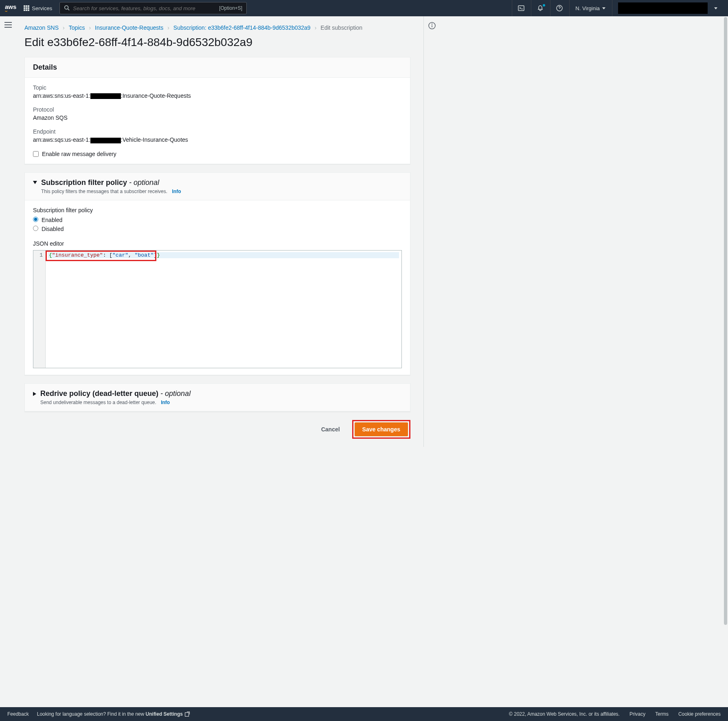 The height and width of the screenshot is (721, 728). I want to click on save-changes-button: Save changes, so click(381, 429).